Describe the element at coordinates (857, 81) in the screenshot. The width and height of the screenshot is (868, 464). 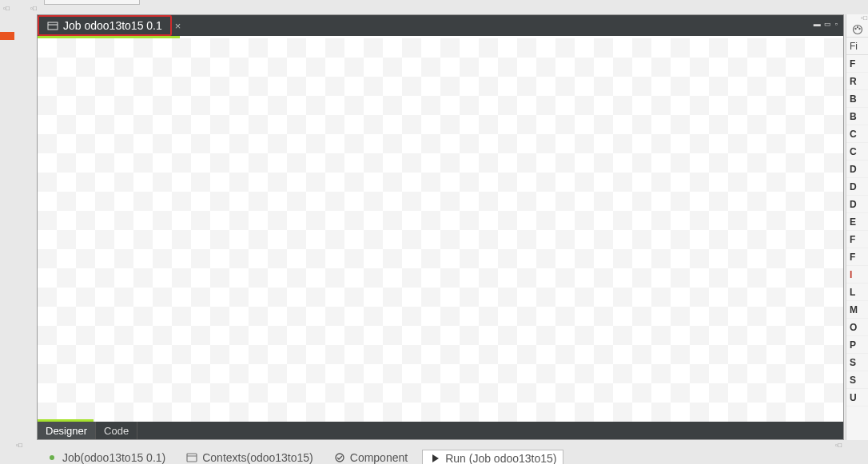
I see `palette-row: R` at that location.